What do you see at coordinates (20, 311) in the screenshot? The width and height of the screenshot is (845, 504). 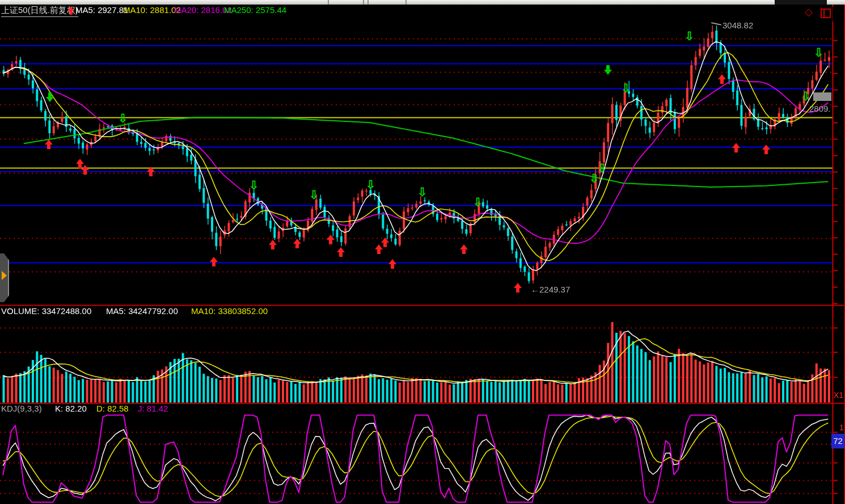 I see `volume-label: VOLUME:` at bounding box center [20, 311].